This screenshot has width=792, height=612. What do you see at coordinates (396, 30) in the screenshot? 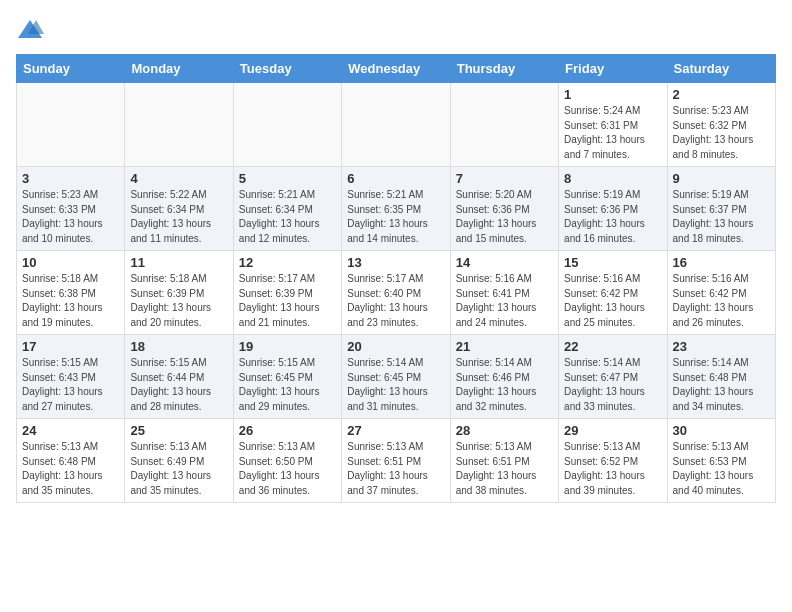
I see `header` at bounding box center [396, 30].